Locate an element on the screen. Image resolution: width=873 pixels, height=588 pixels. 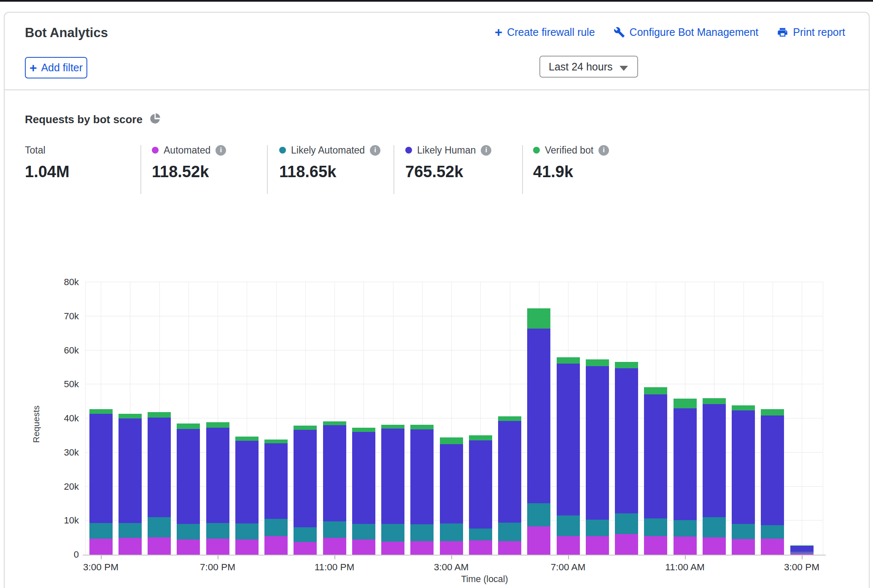
time-range-select: Last 24 hours is located at coordinates (589, 67).